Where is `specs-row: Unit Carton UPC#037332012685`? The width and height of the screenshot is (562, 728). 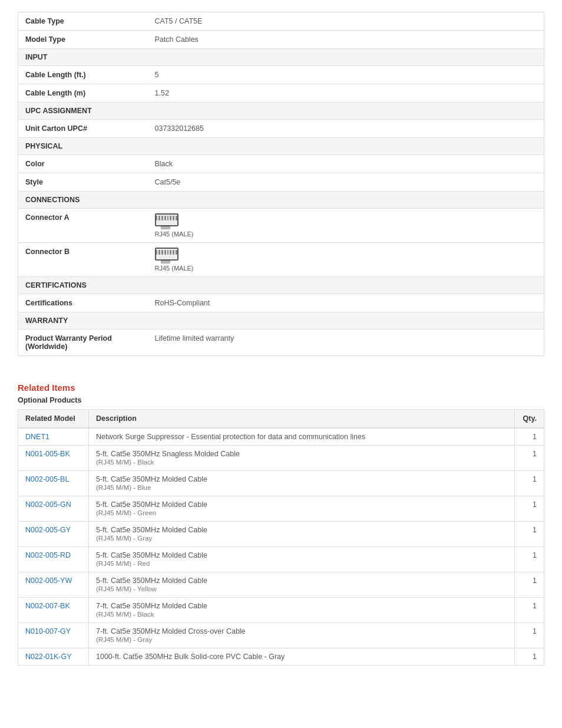 specs-row: Unit Carton UPC#037332012685 is located at coordinates (282, 129).